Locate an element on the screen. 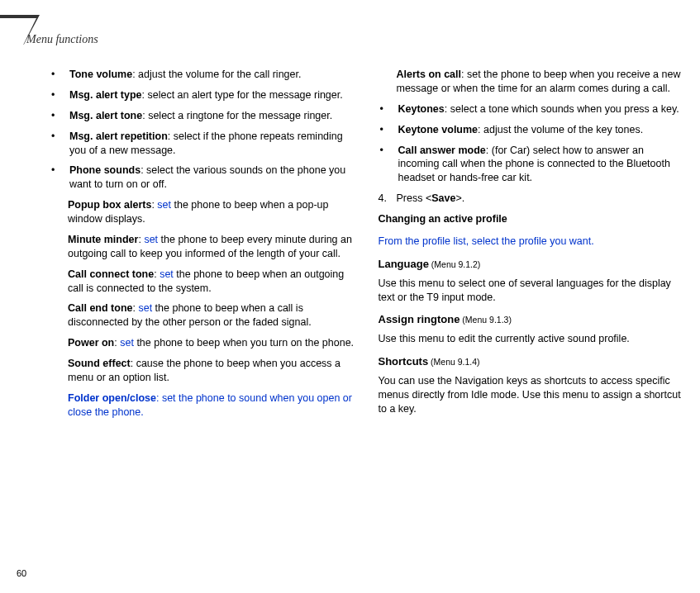 The image size is (700, 593). header-title: Menu functions is located at coordinates (63, 40).